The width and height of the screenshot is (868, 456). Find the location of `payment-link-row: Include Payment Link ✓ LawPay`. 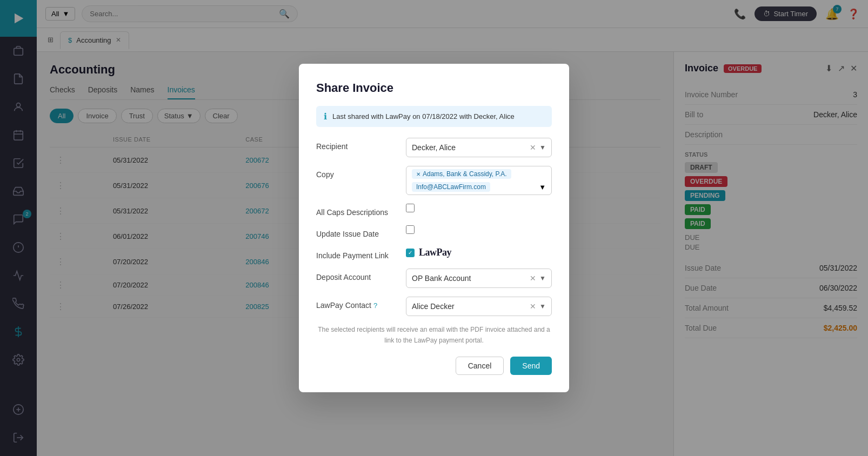

payment-link-row: Include Payment Link ✓ LawPay is located at coordinates (434, 253).